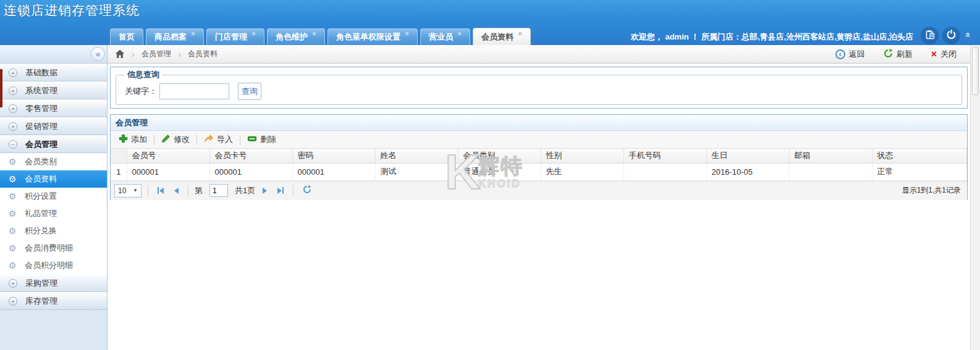 The width and height of the screenshot is (980, 350). What do you see at coordinates (133, 140) in the screenshot?
I see `add-button: 添加` at bounding box center [133, 140].